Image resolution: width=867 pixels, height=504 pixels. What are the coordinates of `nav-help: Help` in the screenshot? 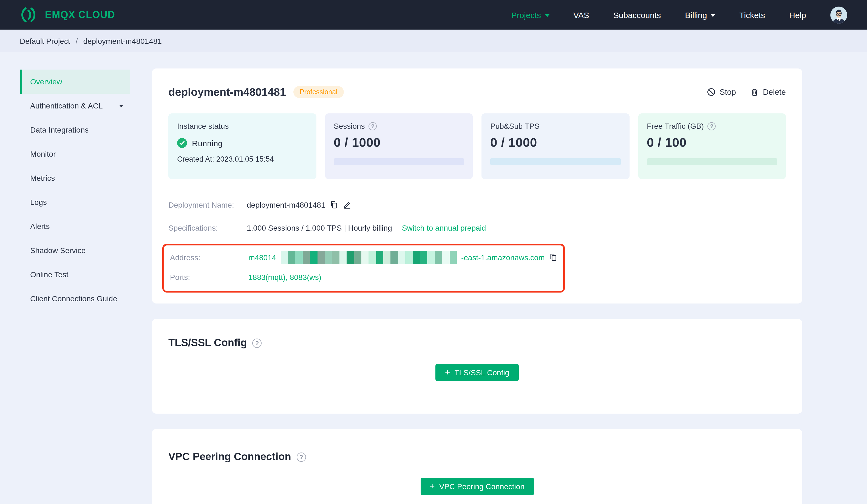 It's located at (798, 15).